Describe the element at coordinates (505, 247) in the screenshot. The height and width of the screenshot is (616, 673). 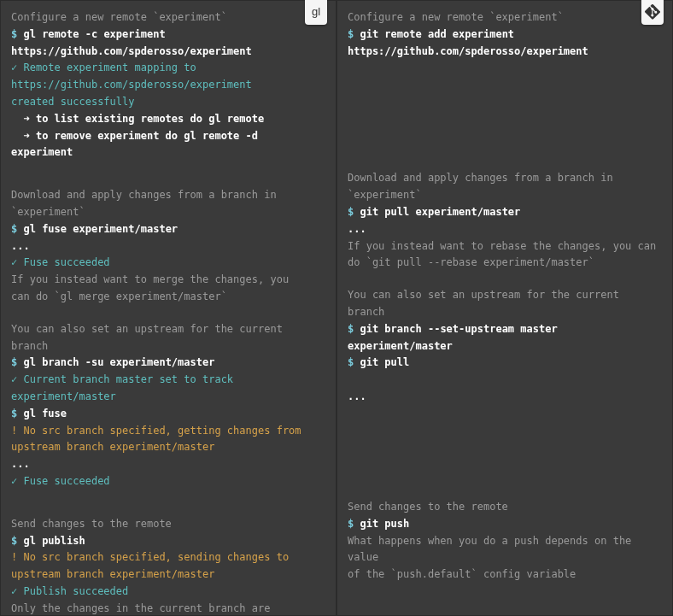
I see `hint: If you instead want to rebase the change…` at that location.